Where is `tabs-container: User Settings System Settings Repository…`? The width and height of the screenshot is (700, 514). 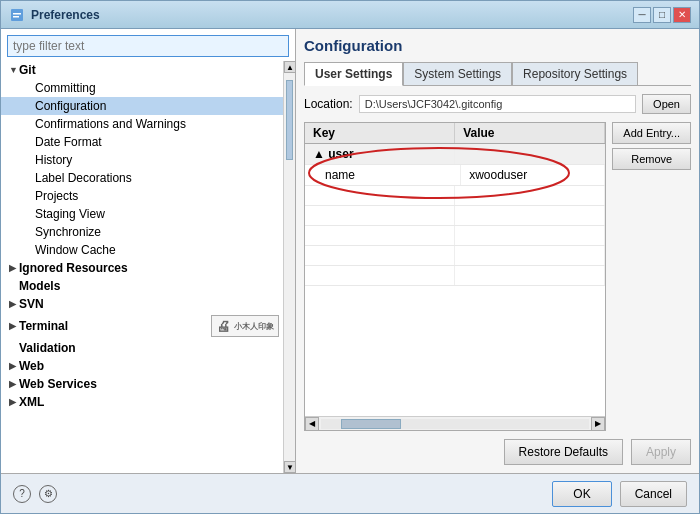 tabs-container: User Settings System Settings Repository… is located at coordinates (498, 74).